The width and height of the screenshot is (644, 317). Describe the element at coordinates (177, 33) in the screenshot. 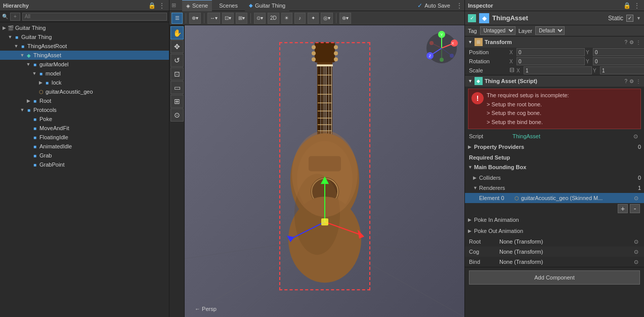

I see `tool-hand: ✋` at that location.